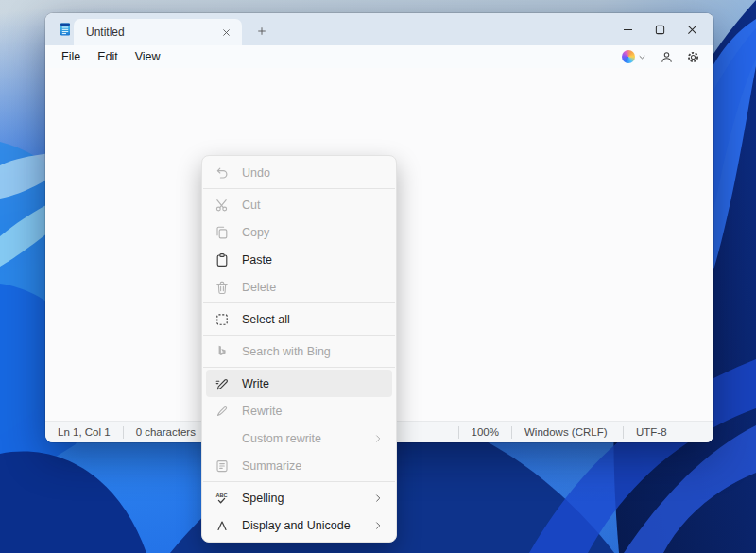 This screenshot has height=553, width=756. What do you see at coordinates (222, 173) in the screenshot?
I see `undo-icon` at bounding box center [222, 173].